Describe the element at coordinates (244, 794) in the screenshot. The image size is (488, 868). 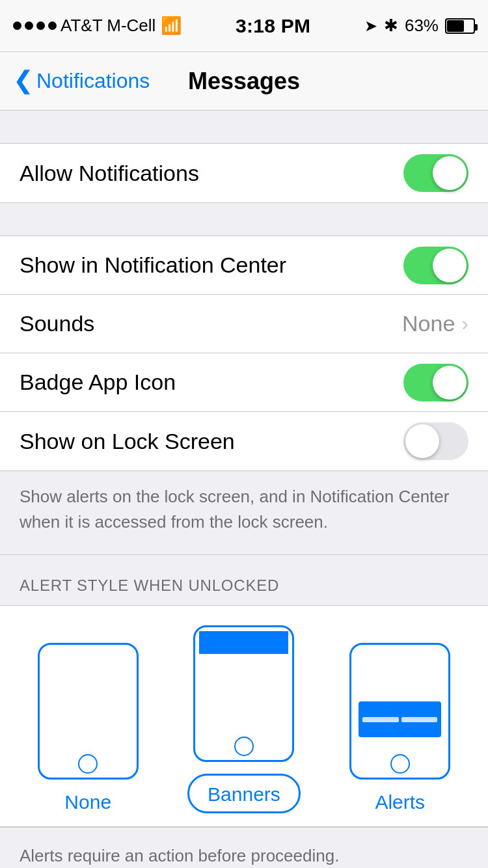
I see `banners-selected-border: Banners` at that location.